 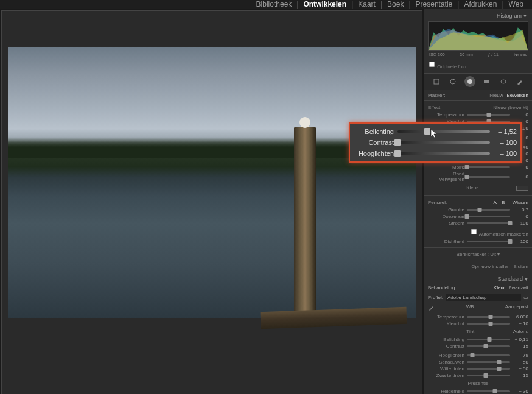 What do you see at coordinates (446, 167) in the screenshot?
I see `effect-7-label: Moiré` at bounding box center [446, 167].